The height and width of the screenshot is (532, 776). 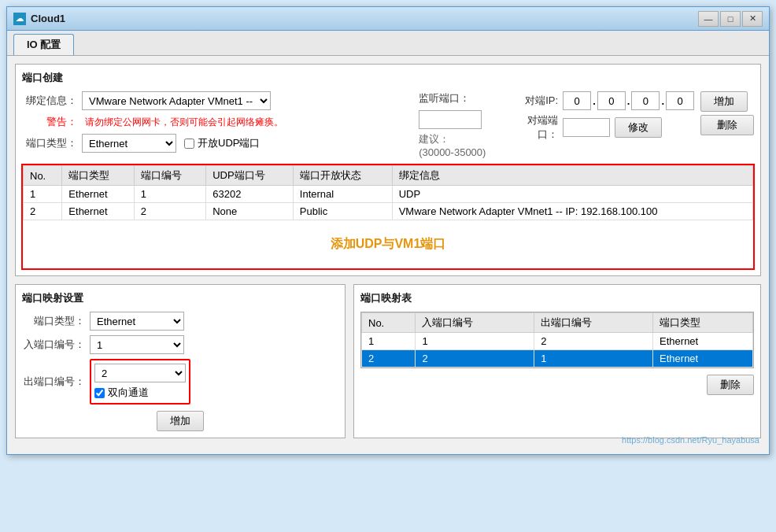 I want to click on title-bar: ☁ Cloud1 — □ ✕, so click(x=388, y=19).